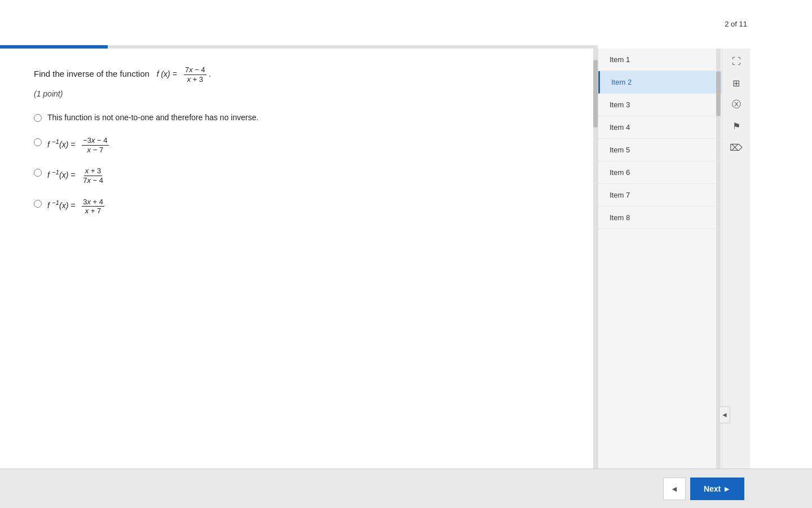  Describe the element at coordinates (736, 24) in the screenshot. I see `page-counter: 2 of 11` at that location.